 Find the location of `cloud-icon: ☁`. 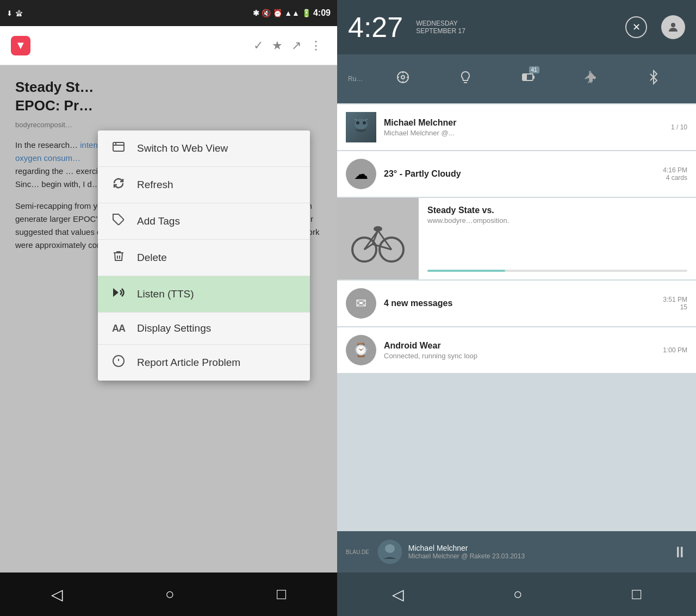

cloud-icon: ☁ is located at coordinates (361, 174).